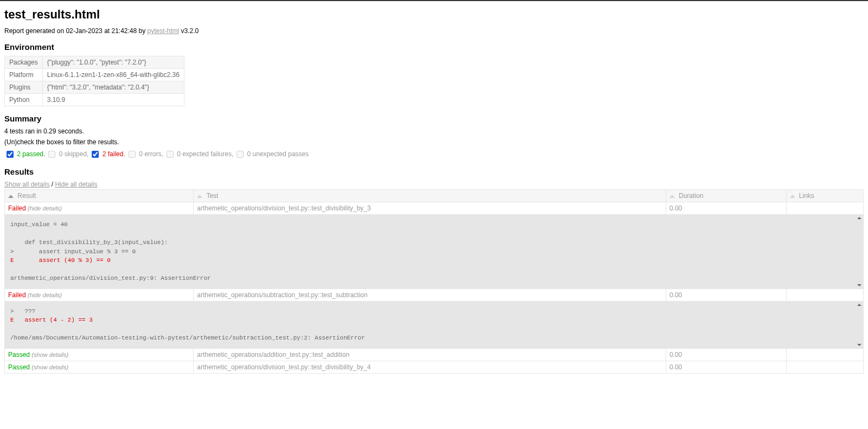 This screenshot has width=868, height=429. I want to click on column-header-links-label: Links, so click(807, 196).